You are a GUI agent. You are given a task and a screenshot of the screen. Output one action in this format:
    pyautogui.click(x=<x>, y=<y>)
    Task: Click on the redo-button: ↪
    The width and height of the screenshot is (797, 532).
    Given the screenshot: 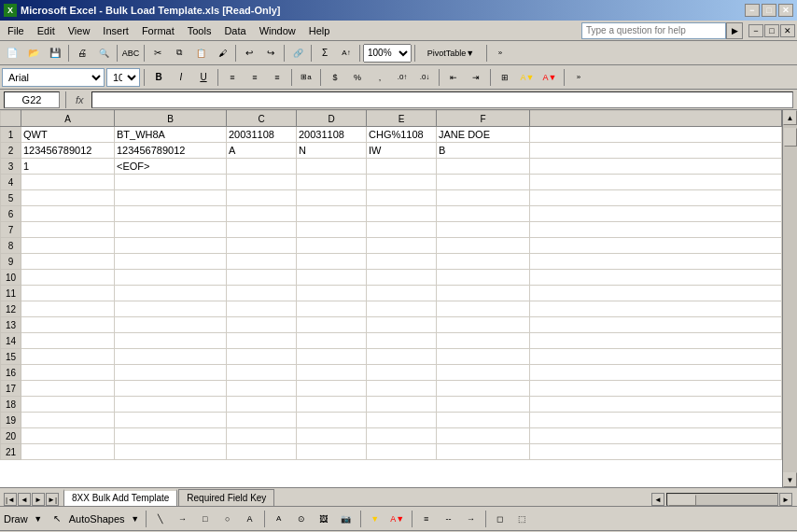 What is the action you would take?
    pyautogui.click(x=271, y=53)
    